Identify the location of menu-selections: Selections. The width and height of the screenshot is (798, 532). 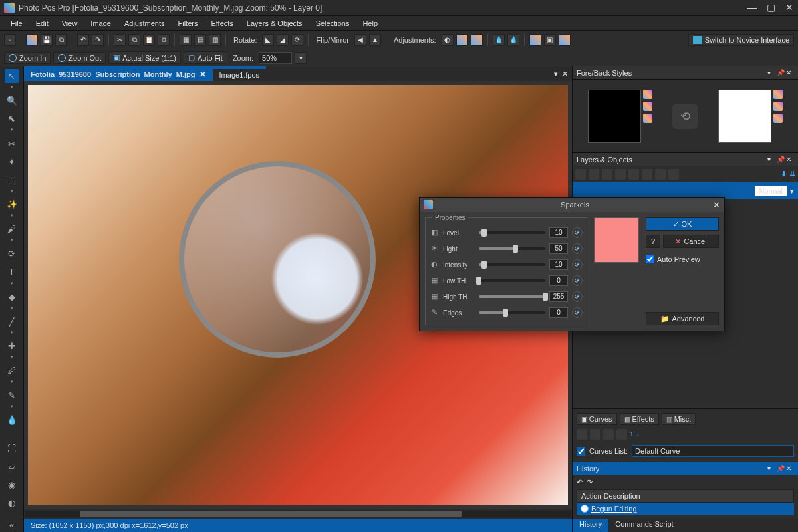
(332, 23).